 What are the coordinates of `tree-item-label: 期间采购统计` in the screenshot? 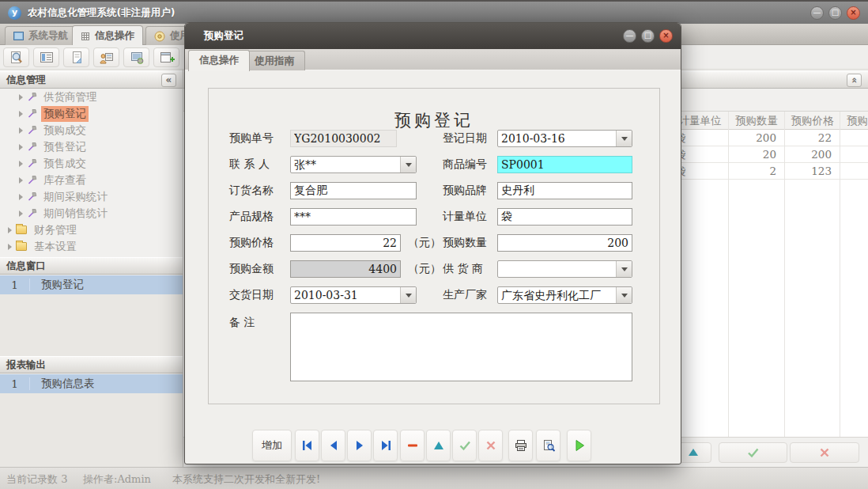 It's located at (76, 197).